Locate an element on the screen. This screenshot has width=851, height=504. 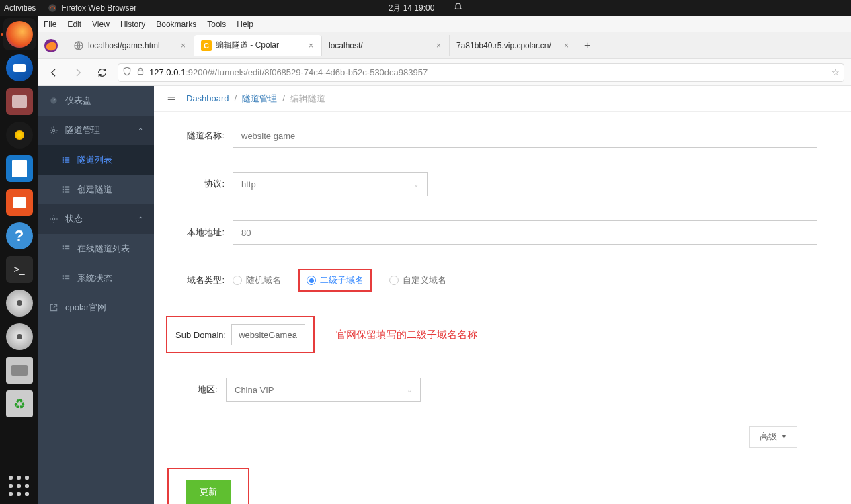
menu-edit: Edit is located at coordinates (74, 24).